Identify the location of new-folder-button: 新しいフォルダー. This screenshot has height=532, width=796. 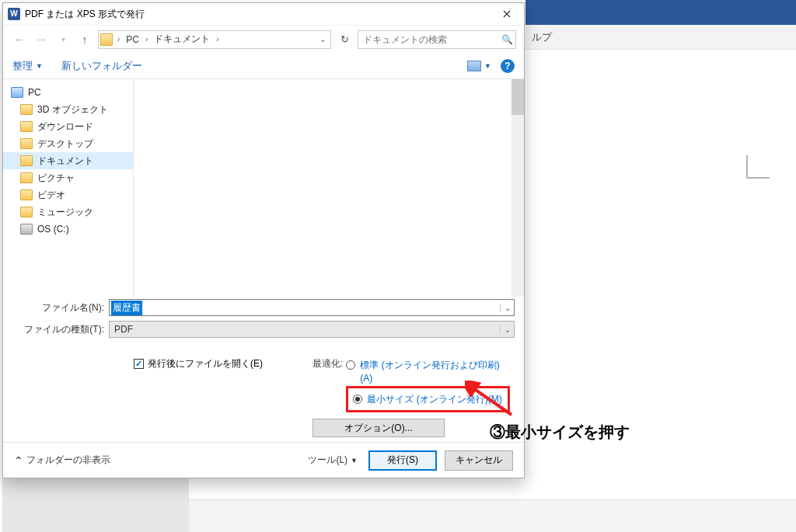
(102, 66).